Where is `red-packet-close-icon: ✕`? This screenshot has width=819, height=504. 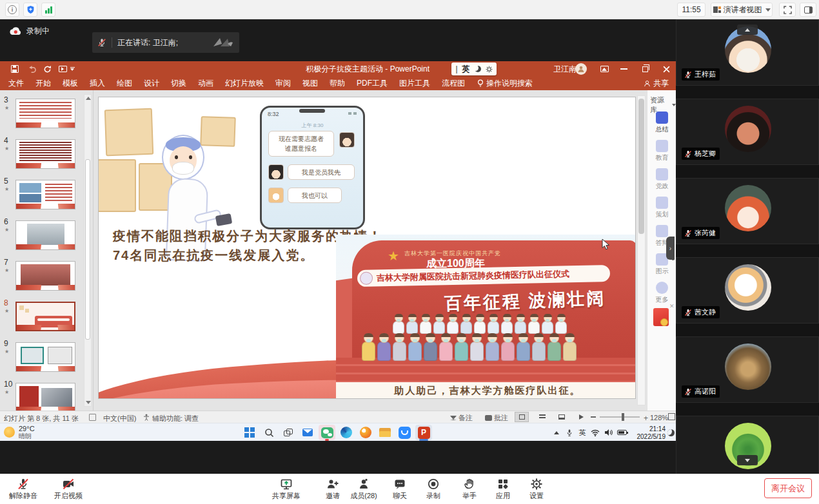 red-packet-close-icon: ✕ is located at coordinates (672, 306).